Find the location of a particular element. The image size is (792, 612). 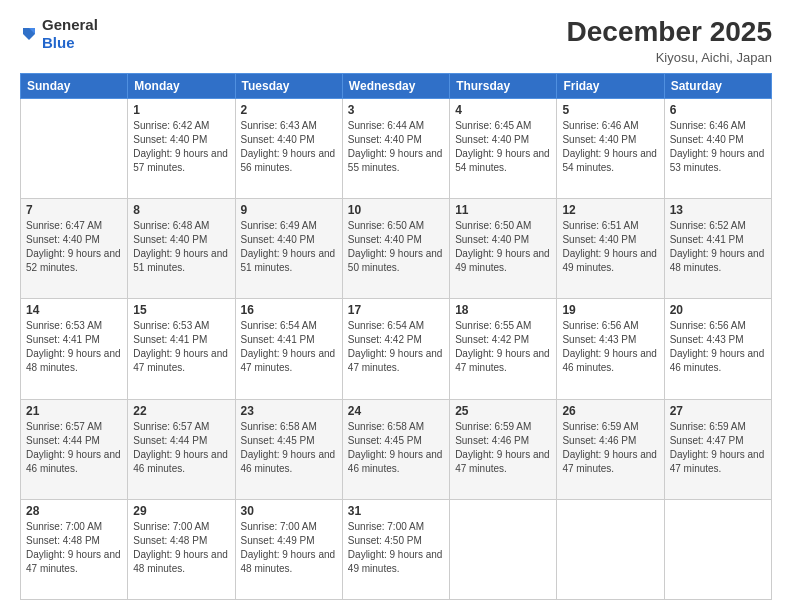

day-number: 18 is located at coordinates (503, 310).